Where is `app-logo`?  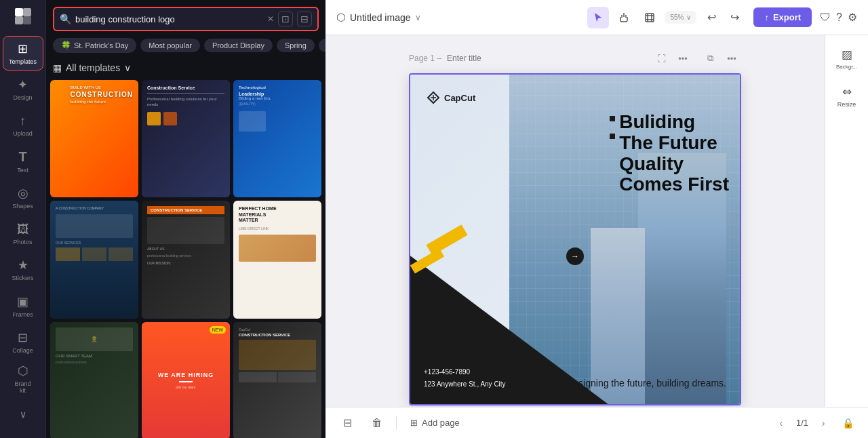 app-logo is located at coordinates (23, 16).